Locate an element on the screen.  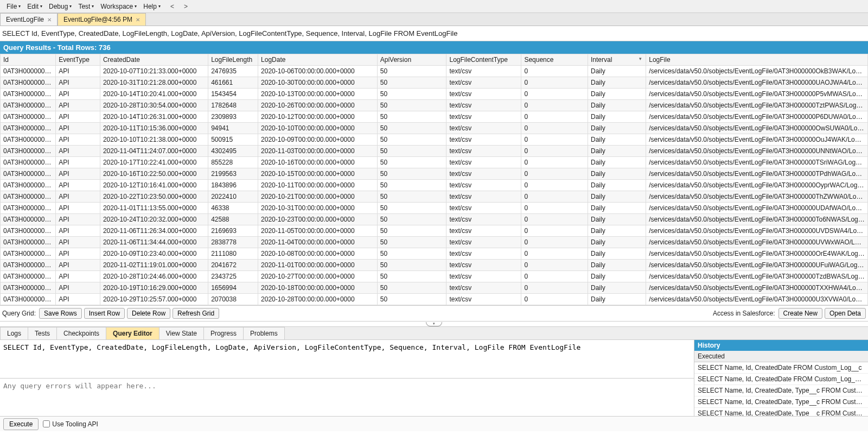
table-row: 0AT3H000000UF...API2020-11-02T11:19:01.0… is located at coordinates (434, 265).